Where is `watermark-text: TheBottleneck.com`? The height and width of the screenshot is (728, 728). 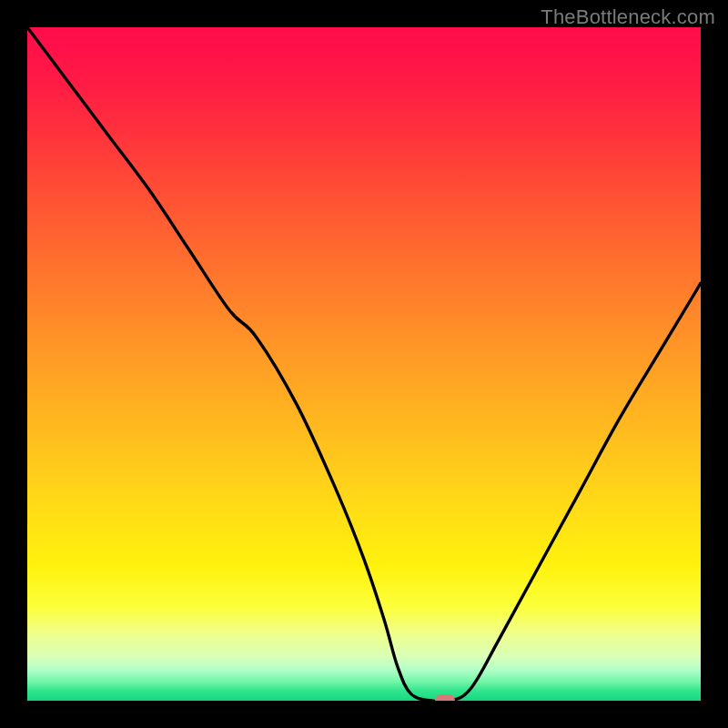 watermark-text: TheBottleneck.com is located at coordinates (628, 17).